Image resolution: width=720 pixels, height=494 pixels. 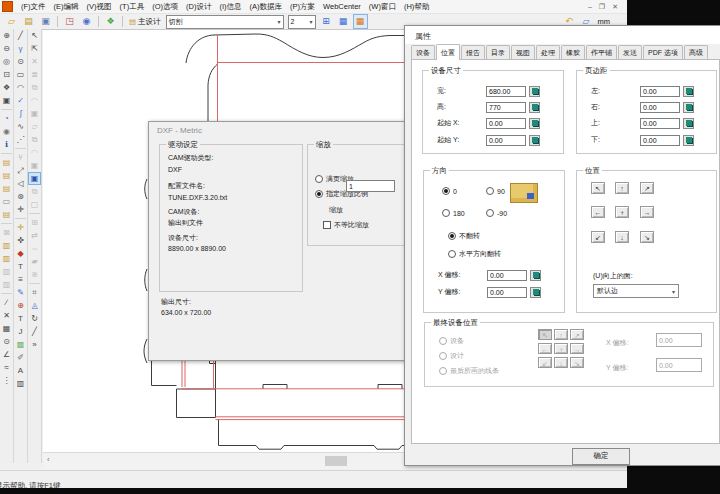 What do you see at coordinates (598, 188) in the screenshot?
I see `anchor-top-left-button: ↖` at bounding box center [598, 188].